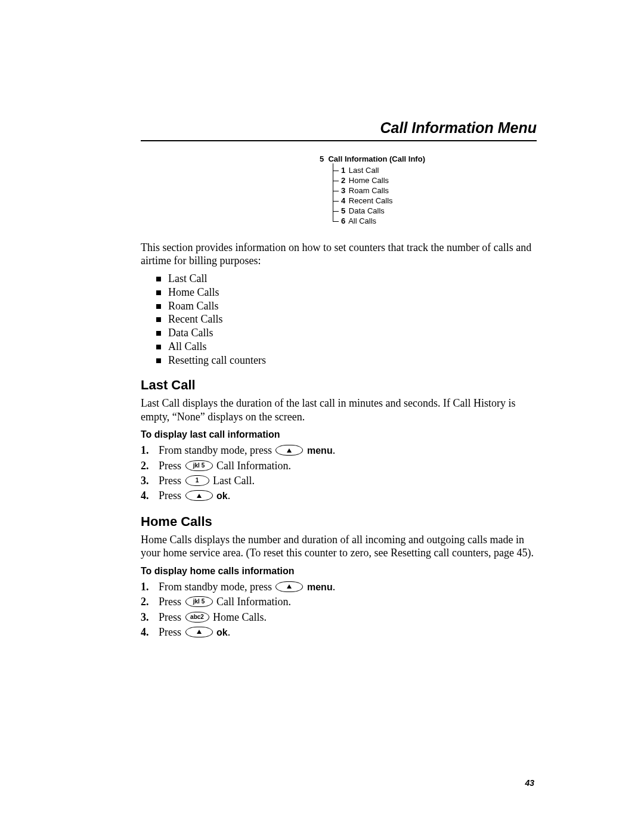 The height and width of the screenshot is (833, 644). Describe the element at coordinates (339, 130) in the screenshot. I see `page-title-block: Call Information Menu` at that location.